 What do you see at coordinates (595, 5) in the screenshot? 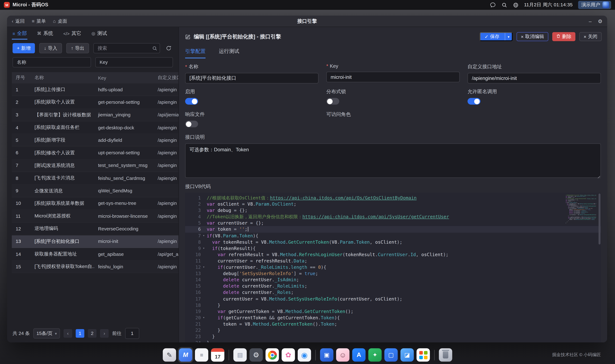
I see `user-chip: 演示用户` at bounding box center [595, 5].